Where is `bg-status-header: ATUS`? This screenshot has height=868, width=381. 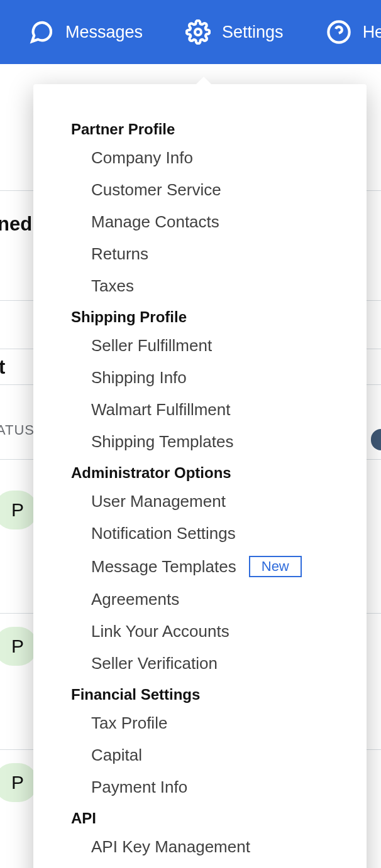 bg-status-header: ATUS is located at coordinates (18, 430).